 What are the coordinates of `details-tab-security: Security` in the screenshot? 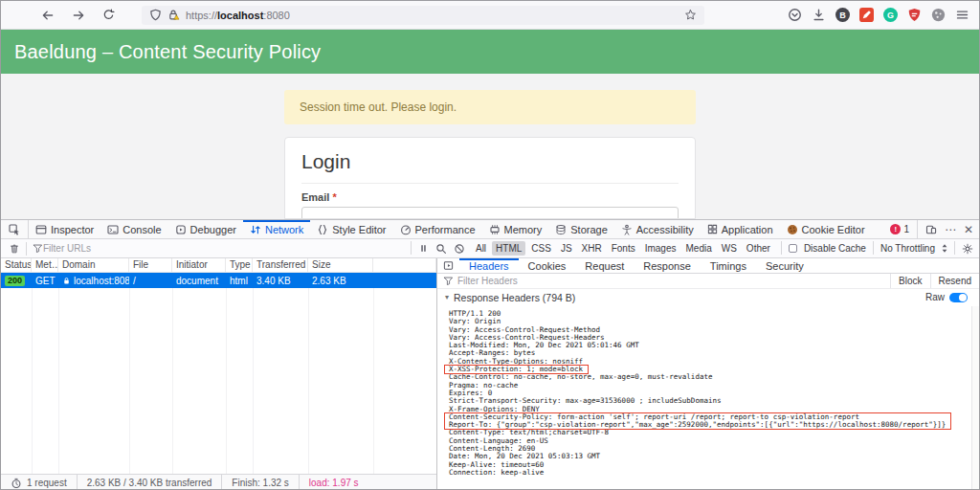 It's located at (785, 266).